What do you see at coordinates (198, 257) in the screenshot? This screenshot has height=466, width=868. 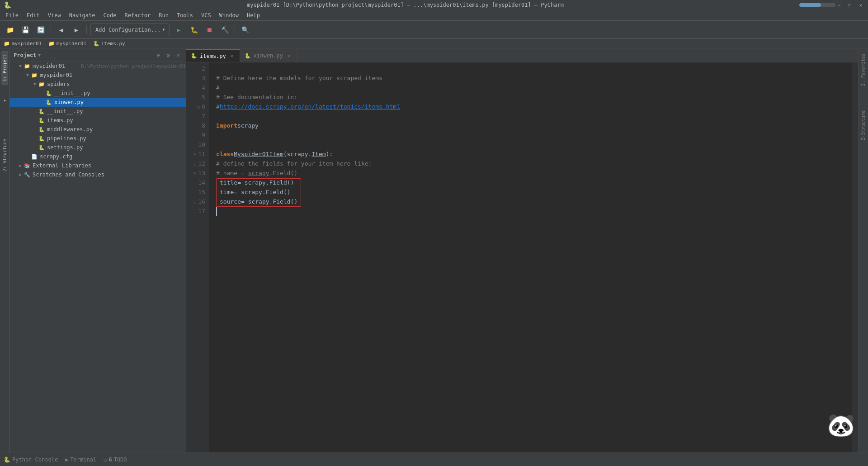 I see `line-numbers: 2 3 4 5 ⊟6 7 8 9 10 ⊟11 ⊟12 ⊟13 14 15 ⊟1…` at bounding box center [198, 257].